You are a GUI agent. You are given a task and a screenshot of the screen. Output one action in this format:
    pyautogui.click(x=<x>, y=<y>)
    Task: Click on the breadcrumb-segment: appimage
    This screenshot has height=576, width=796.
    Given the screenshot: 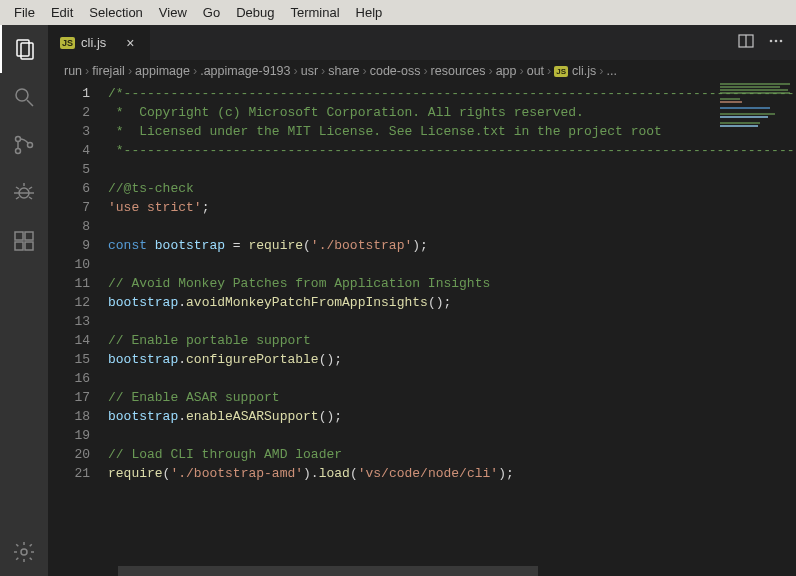 What is the action you would take?
    pyautogui.click(x=162, y=71)
    